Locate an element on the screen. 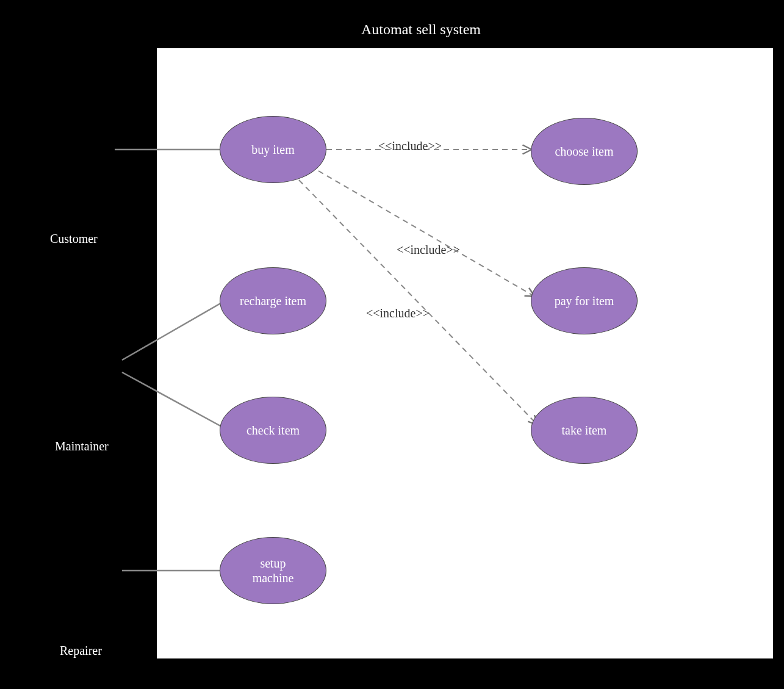 The height and width of the screenshot is (689, 784). usecase-label: buy item is located at coordinates (273, 150).